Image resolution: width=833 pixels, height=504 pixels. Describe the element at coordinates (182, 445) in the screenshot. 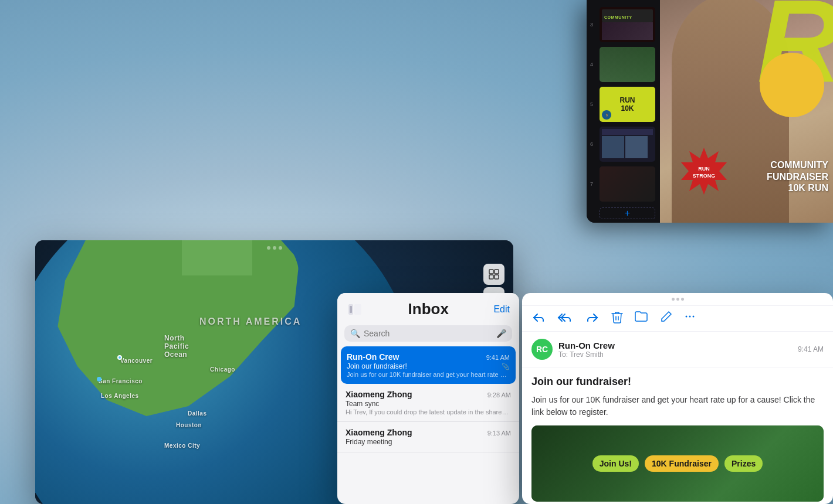

I see `mexico-city-label: Mexico City` at that location.